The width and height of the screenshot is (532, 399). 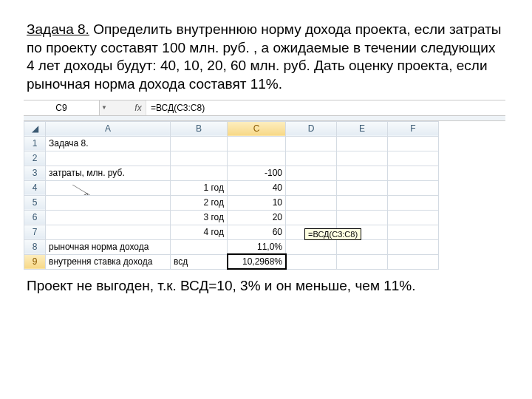 What do you see at coordinates (257, 202) in the screenshot?
I see `cell: 10` at bounding box center [257, 202].